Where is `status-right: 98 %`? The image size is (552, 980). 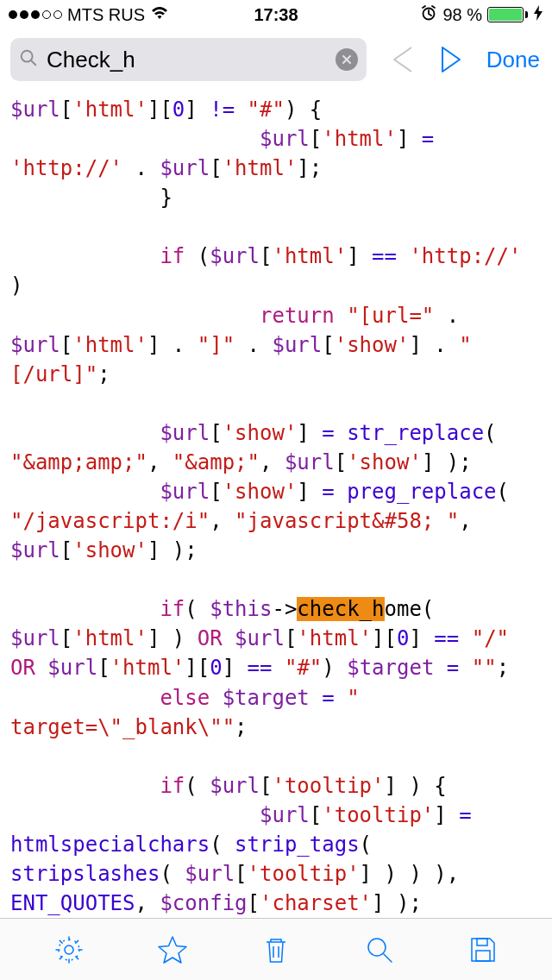 status-right: 98 % is located at coordinates (481, 16).